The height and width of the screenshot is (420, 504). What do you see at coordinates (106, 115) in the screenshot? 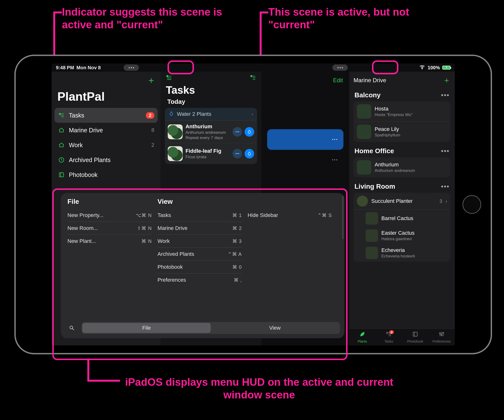
I see `sidebar-item-tasks: Tasks 2` at bounding box center [106, 115].